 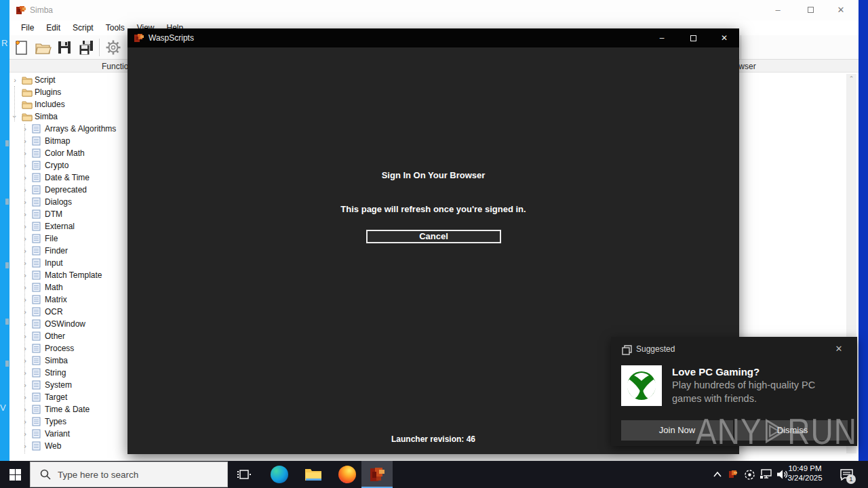 I want to click on taskbar-clock: 10:49 PM 3/24/2025, so click(x=805, y=474).